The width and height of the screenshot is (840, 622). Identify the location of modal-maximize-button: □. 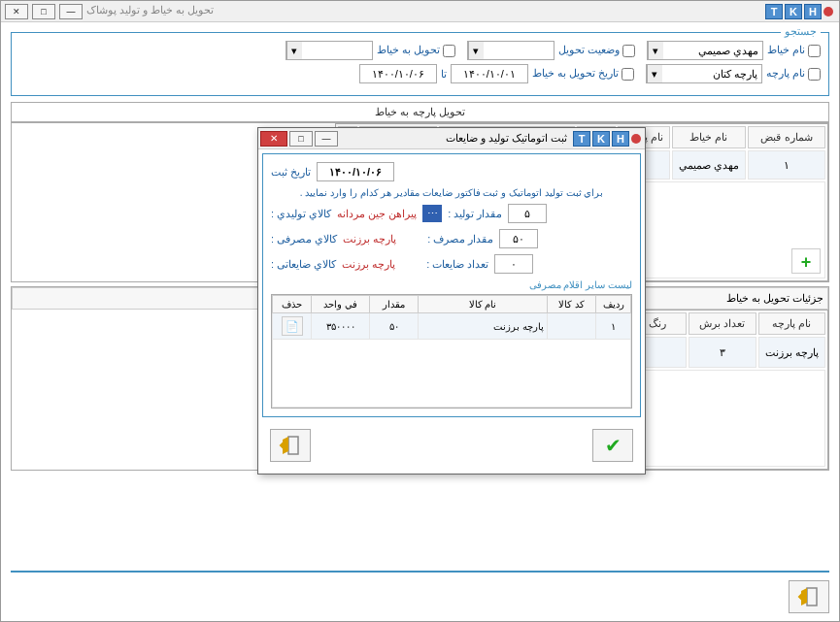
(301, 139).